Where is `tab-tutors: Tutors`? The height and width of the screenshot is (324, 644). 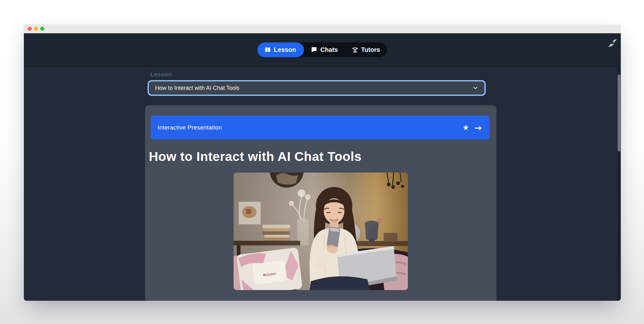
tab-tutors: Tutors is located at coordinates (366, 50).